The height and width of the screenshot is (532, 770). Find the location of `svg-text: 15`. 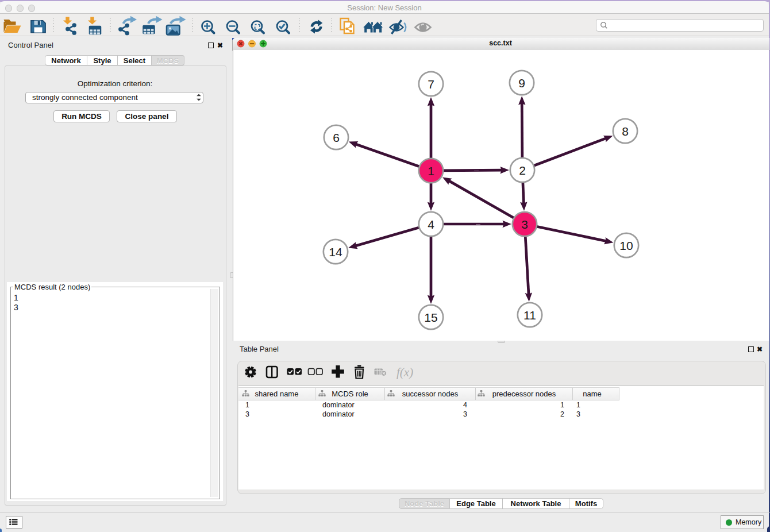

svg-text: 15 is located at coordinates (431, 317).